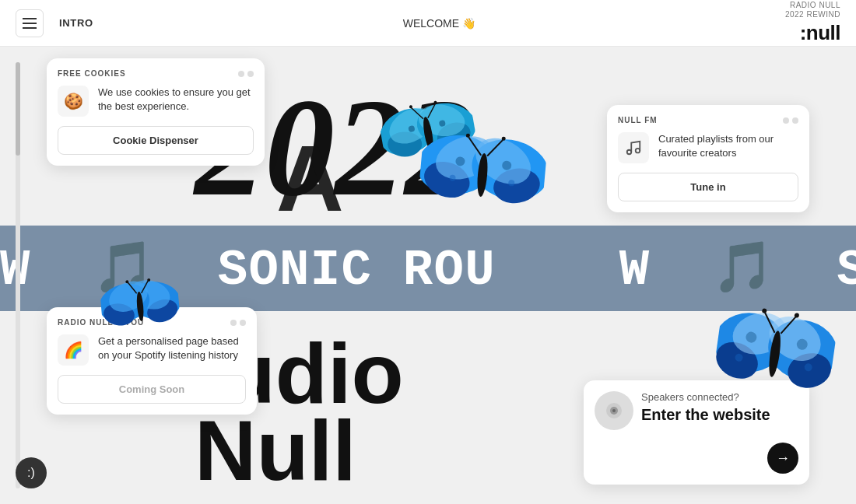  Describe the element at coordinates (156, 112) in the screenshot. I see `cookies-card: FREE COOKIES 🍪 We use cookies to ensure …` at that location.